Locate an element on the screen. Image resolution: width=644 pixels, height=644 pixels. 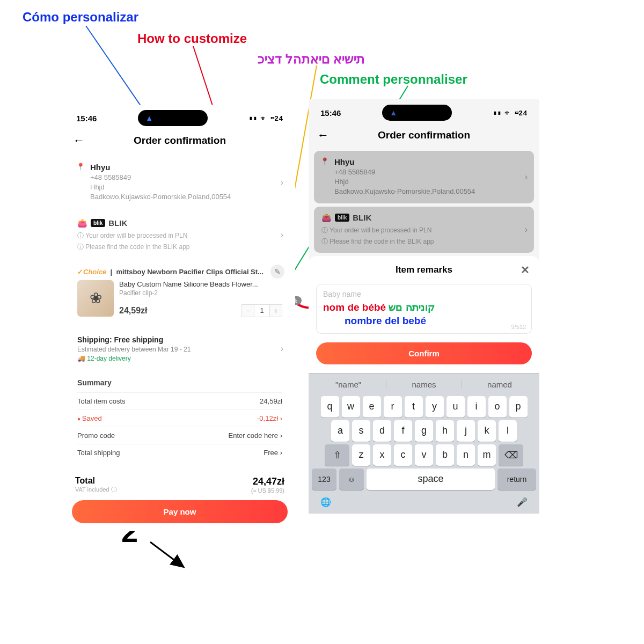
product-price: 24,59zł is located at coordinates (133, 311).